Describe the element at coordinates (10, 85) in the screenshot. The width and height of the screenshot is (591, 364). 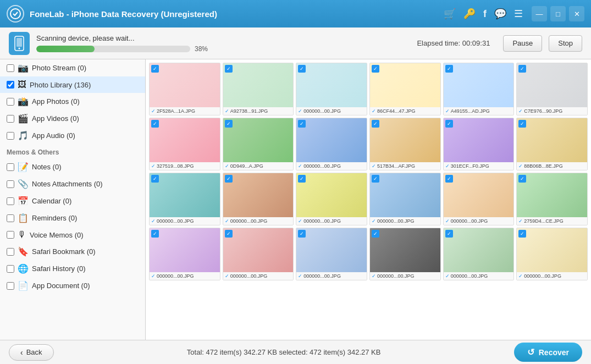
I see `photo-library-checkbox` at that location.